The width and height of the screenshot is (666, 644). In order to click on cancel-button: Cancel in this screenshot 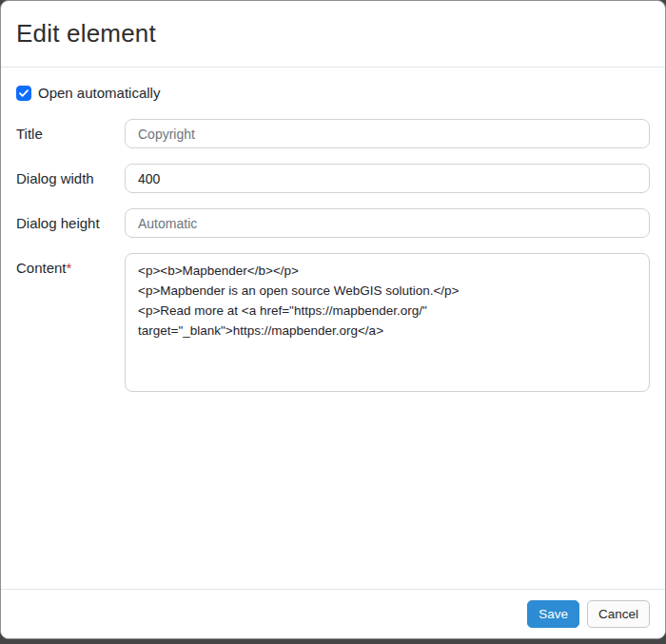, I will do `click(618, 615)`.